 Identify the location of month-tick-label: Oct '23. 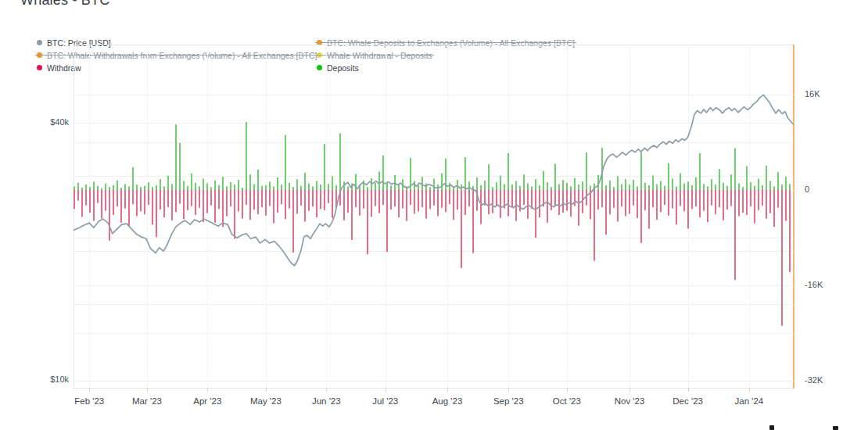
(567, 401).